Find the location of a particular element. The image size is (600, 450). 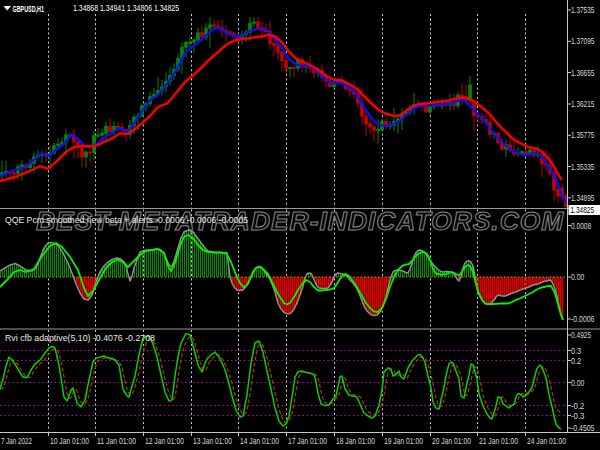

svg-text: 18 Jan 01:00 is located at coordinates (356, 441).